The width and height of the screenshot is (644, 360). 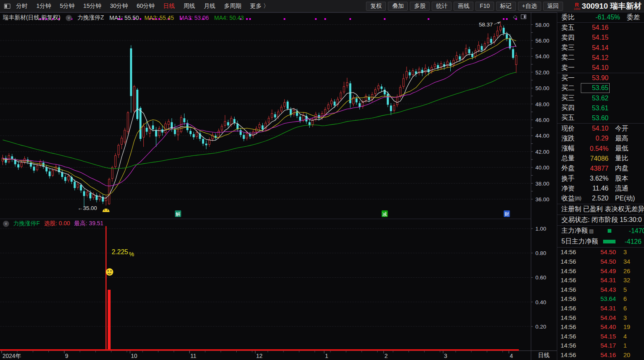 What do you see at coordinates (544, 355) in the screenshot?
I see `period-label: 日线` at bounding box center [544, 355].